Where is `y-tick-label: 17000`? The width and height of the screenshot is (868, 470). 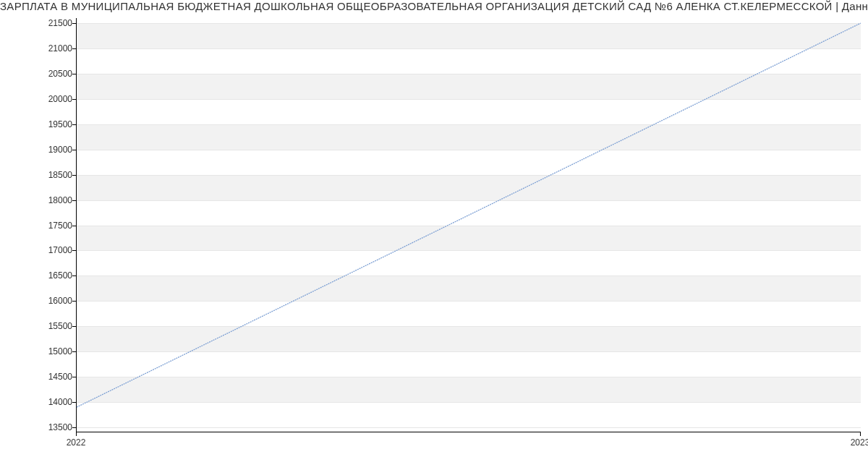 y-tick-label: 17000 is located at coordinates (54, 250).